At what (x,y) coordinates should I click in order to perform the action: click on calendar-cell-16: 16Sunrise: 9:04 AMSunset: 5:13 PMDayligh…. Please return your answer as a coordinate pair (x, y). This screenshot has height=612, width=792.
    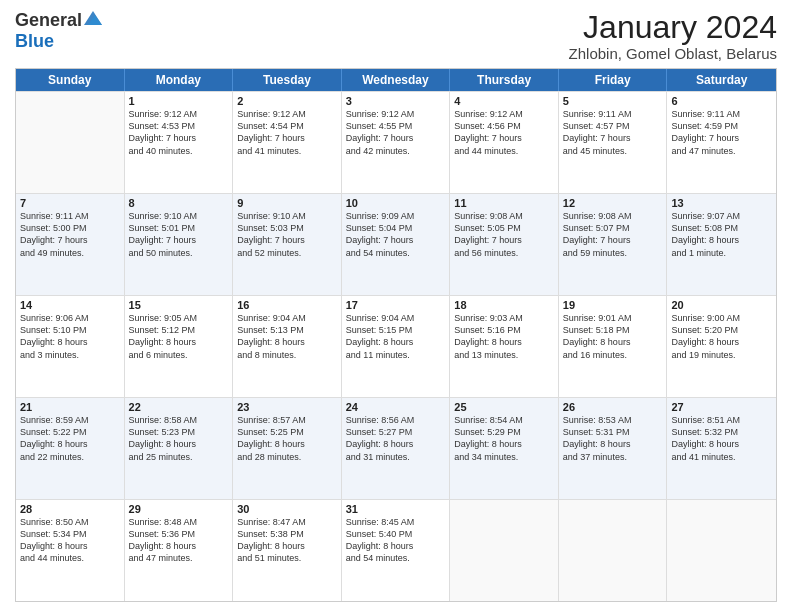
    Looking at the image, I should click on (288, 346).